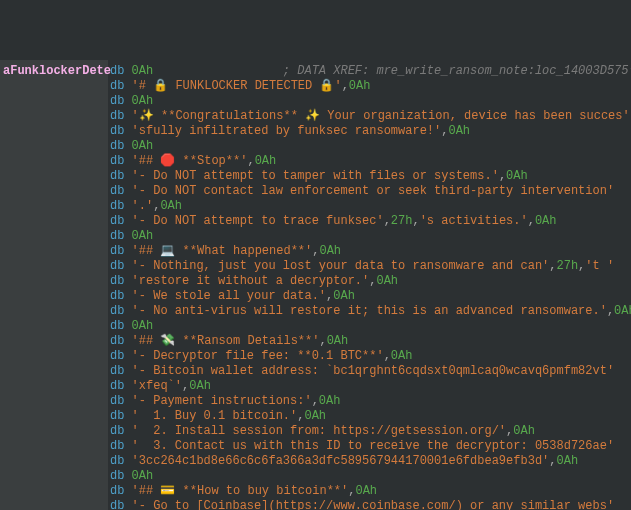  What do you see at coordinates (215, 416) in the screenshot?
I see `string-literal: ' 1. Buy 0.1 bitcoin.'` at bounding box center [215, 416].